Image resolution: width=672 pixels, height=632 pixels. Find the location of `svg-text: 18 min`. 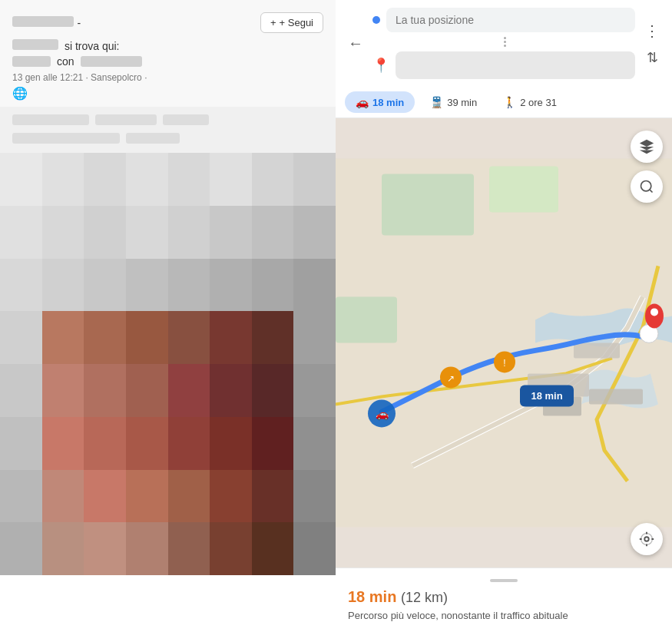

svg-text: 18 min is located at coordinates (547, 396).